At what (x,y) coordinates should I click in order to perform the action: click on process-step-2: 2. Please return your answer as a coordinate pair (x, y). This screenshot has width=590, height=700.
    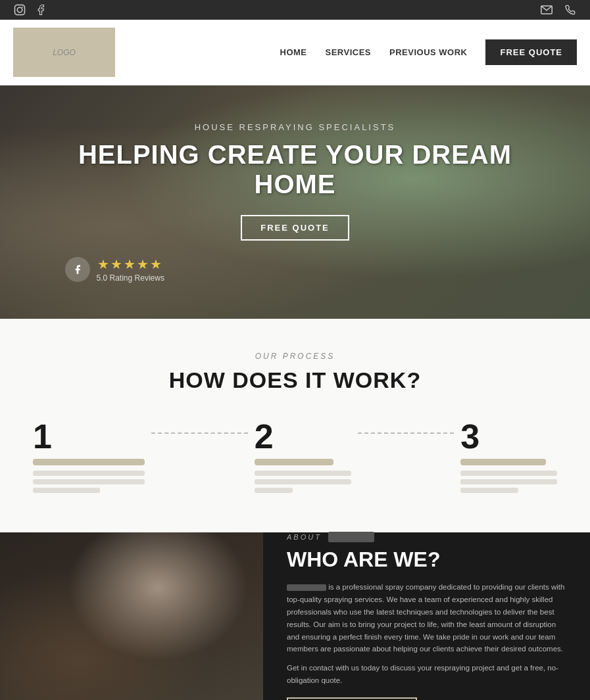
    Looking at the image, I should click on (303, 456).